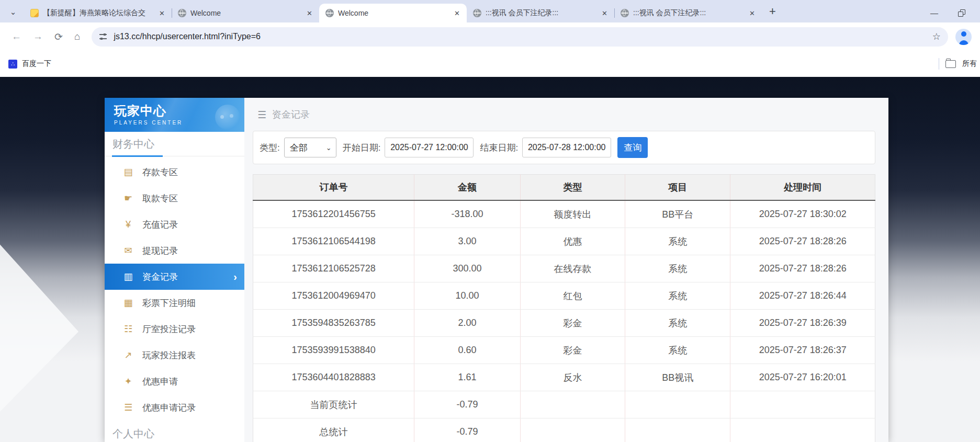  I want to click on site-info-icon, so click(103, 37).